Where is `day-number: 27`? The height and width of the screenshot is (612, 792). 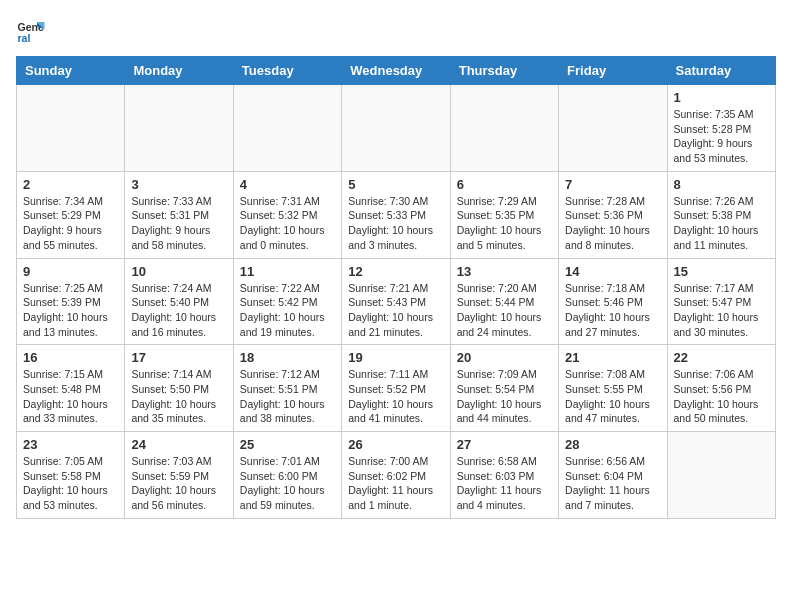
day-number: 27 is located at coordinates (504, 444).